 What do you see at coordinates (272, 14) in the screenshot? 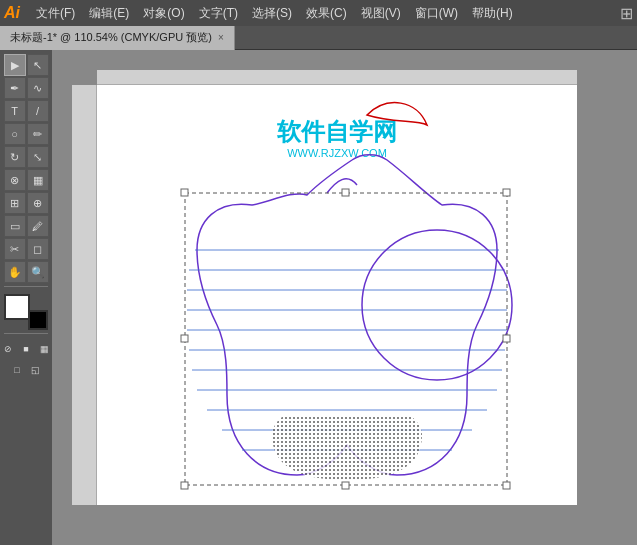
I see `menu-select: 选择(S)` at bounding box center [272, 14].